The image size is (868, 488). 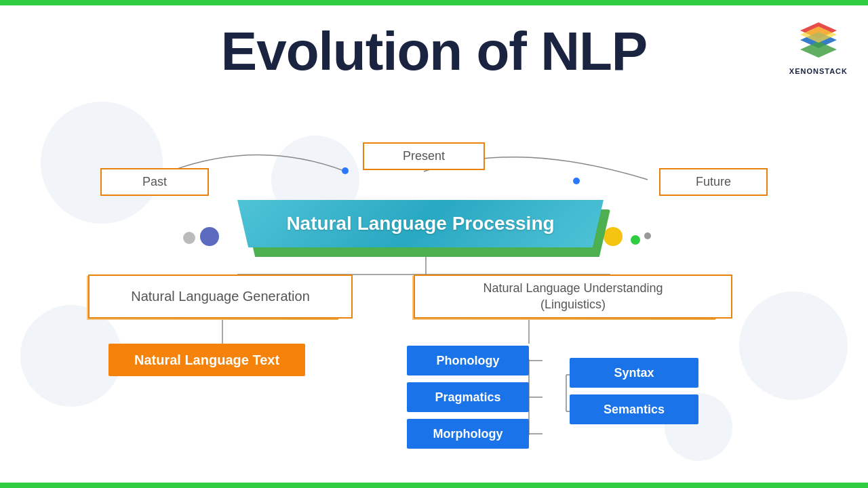 What do you see at coordinates (210, 237) in the screenshot?
I see `decorative-dot-purple` at bounding box center [210, 237].